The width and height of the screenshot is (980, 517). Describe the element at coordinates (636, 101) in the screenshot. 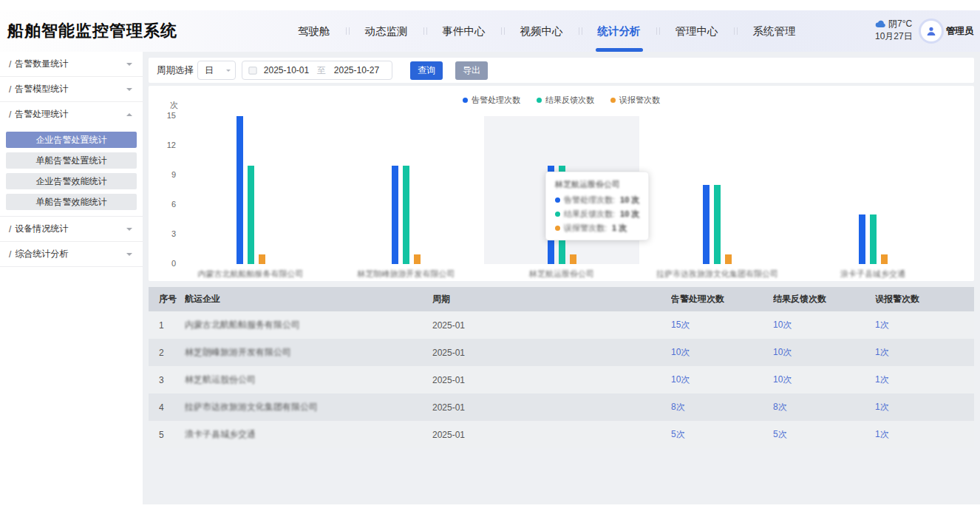

I see `legend-item-3: 误报警次数` at that location.